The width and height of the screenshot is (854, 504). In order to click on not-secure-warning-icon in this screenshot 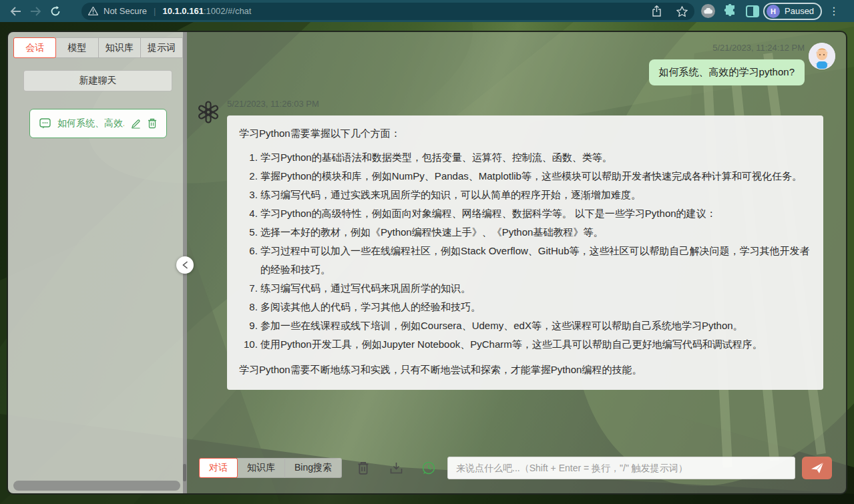, I will do `click(93, 11)`.